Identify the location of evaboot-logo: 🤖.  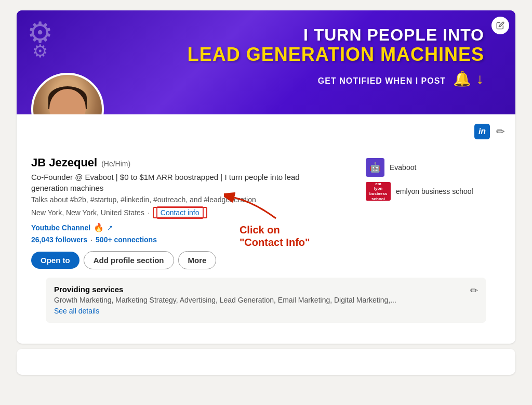
(375, 167).